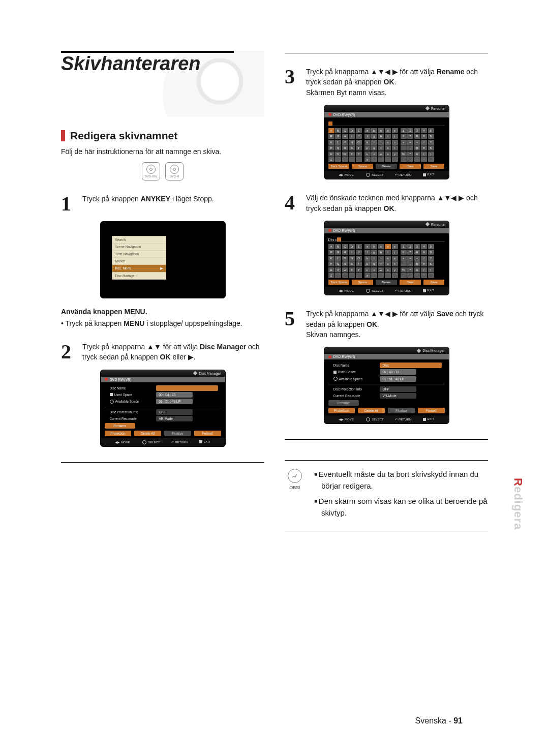 The width and height of the screenshot is (549, 756). Describe the element at coordinates (368, 252) in the screenshot. I see `keyboard-key: f` at that location.